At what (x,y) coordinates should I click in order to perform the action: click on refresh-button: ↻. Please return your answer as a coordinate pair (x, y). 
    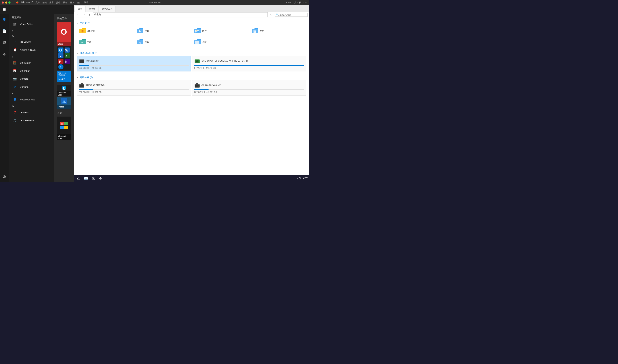
    Looking at the image, I should click on (271, 15).